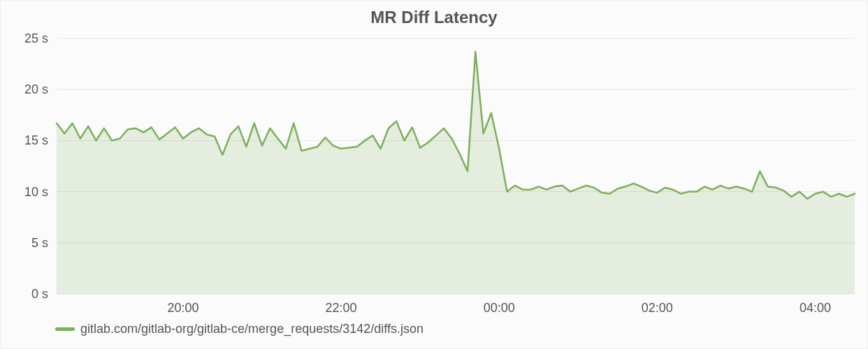 The height and width of the screenshot is (349, 868). What do you see at coordinates (434, 331) in the screenshot?
I see `legend: gitlab.com/gitlab-org/gitlab-ce/merge_re…` at bounding box center [434, 331].